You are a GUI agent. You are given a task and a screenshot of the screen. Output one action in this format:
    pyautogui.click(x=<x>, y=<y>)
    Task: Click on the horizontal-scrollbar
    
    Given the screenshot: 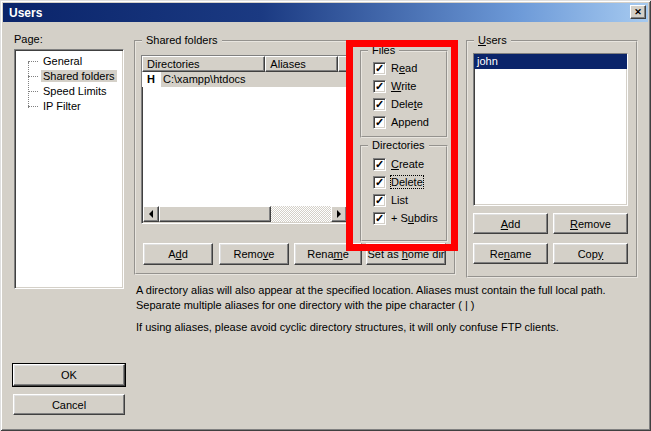 What is the action you would take?
    pyautogui.click(x=245, y=214)
    